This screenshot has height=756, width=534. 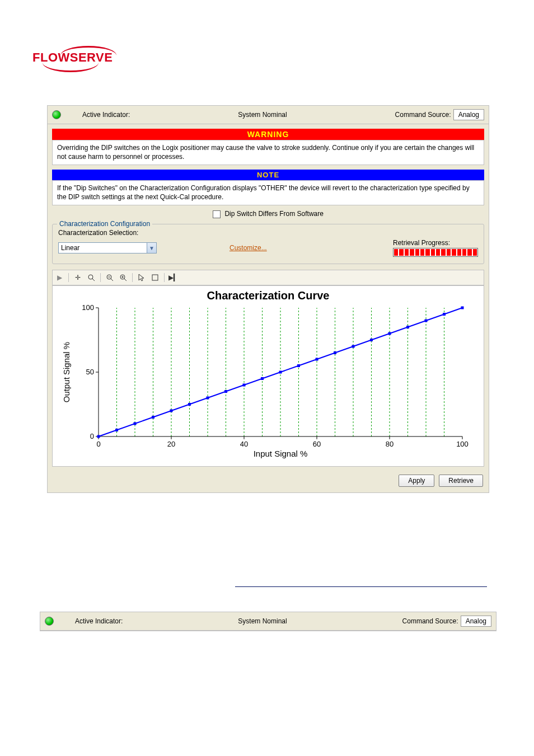 I want to click on dip-switch-row: Dip Switch Differs From Software, so click(x=268, y=214).